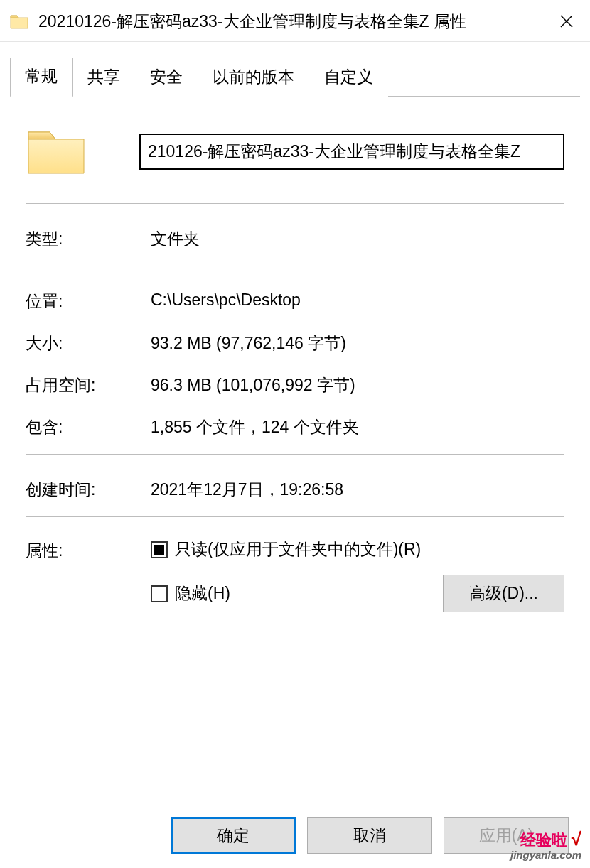 The width and height of the screenshot is (590, 868). Describe the element at coordinates (358, 344) in the screenshot. I see `size-value: 93.2 MB (97,762,146 字节)` at that location.